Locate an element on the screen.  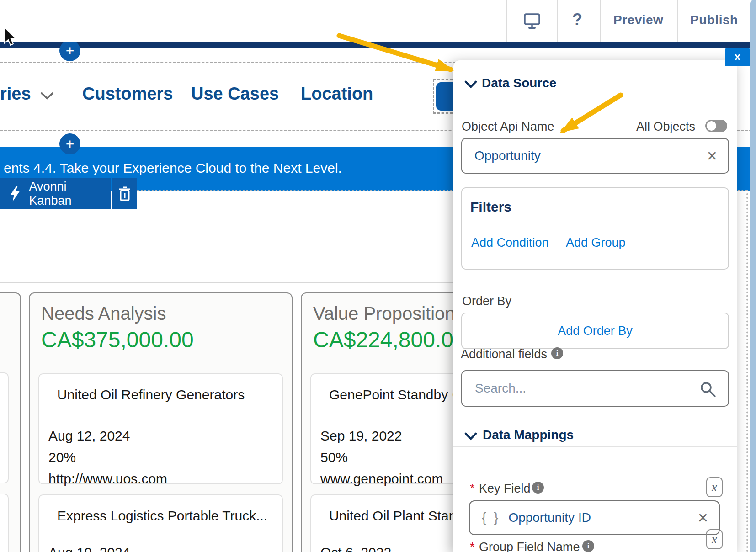
object-api-name-value: Opportunity is located at coordinates (507, 156).